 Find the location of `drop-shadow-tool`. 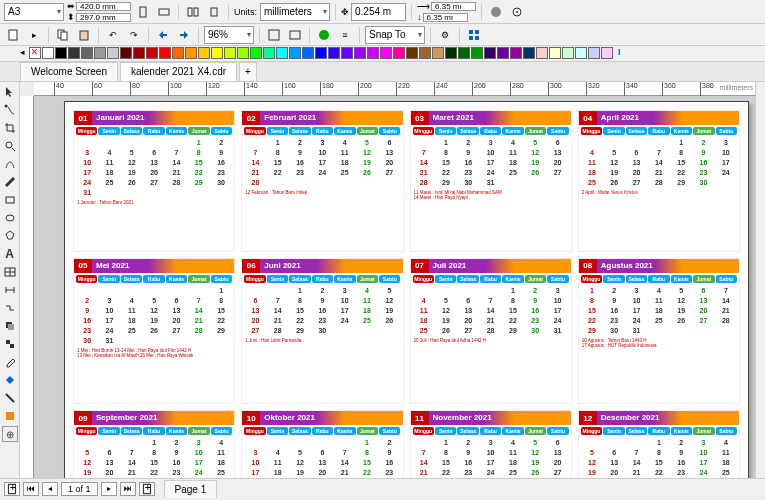

drop-shadow-tool is located at coordinates (10, 326).